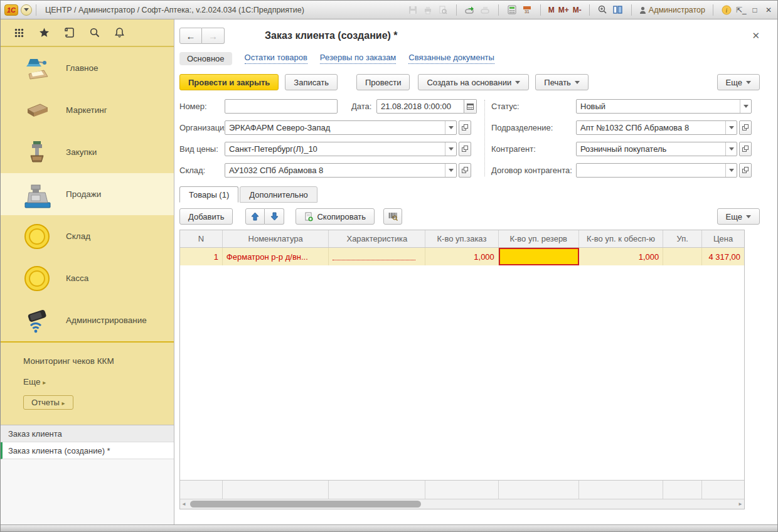 This screenshot has width=778, height=532. What do you see at coordinates (465, 149) in the screenshot?
I see `price-type-open-button` at bounding box center [465, 149].